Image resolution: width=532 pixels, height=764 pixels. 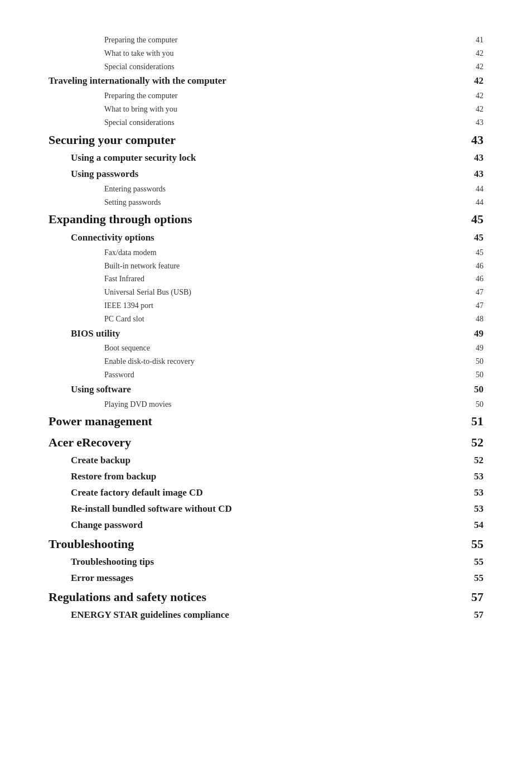 What do you see at coordinates (126, 493) in the screenshot?
I see `toc-title: Create factory default image CD` at bounding box center [126, 493].